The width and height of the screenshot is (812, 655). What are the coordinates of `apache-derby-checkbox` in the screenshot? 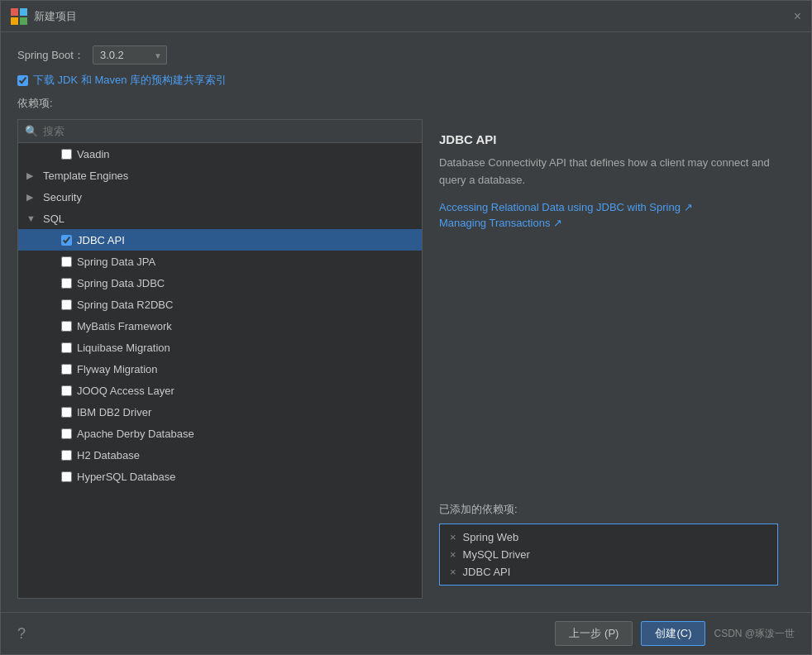 It's located at (66, 433).